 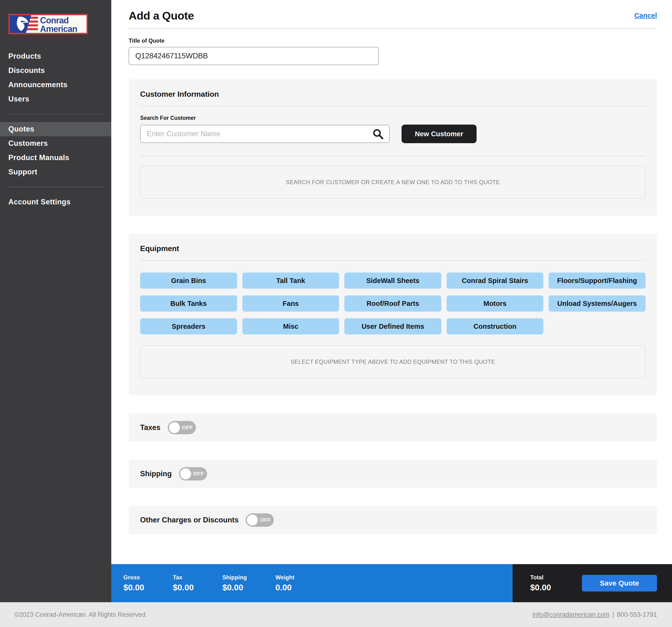 What do you see at coordinates (378, 134) in the screenshot?
I see `search-icon` at bounding box center [378, 134].